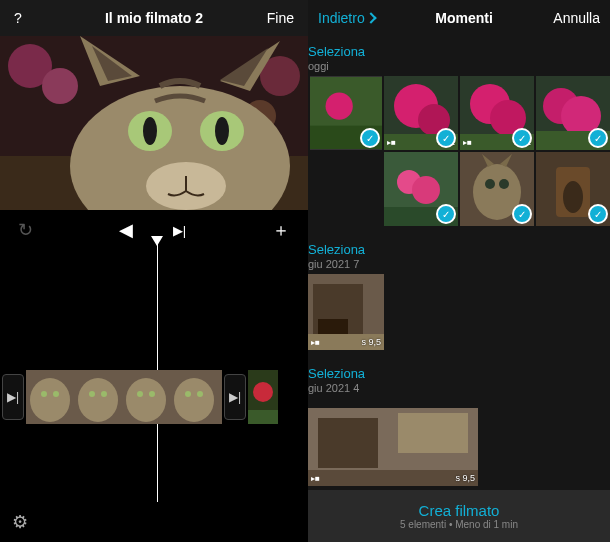 This screenshot has width=610, height=542. Describe the element at coordinates (576, 18) in the screenshot. I see `cancel-button: Annulla` at that location.